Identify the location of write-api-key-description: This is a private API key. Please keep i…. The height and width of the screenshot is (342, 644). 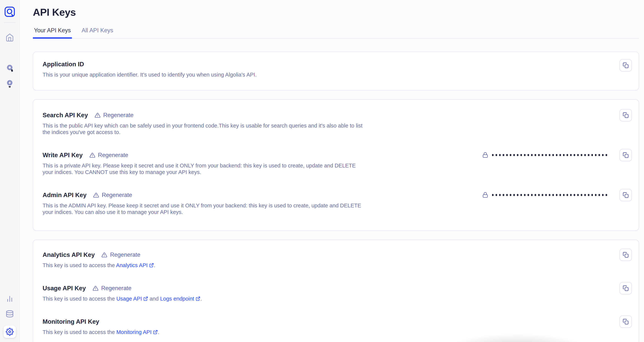
(204, 169).